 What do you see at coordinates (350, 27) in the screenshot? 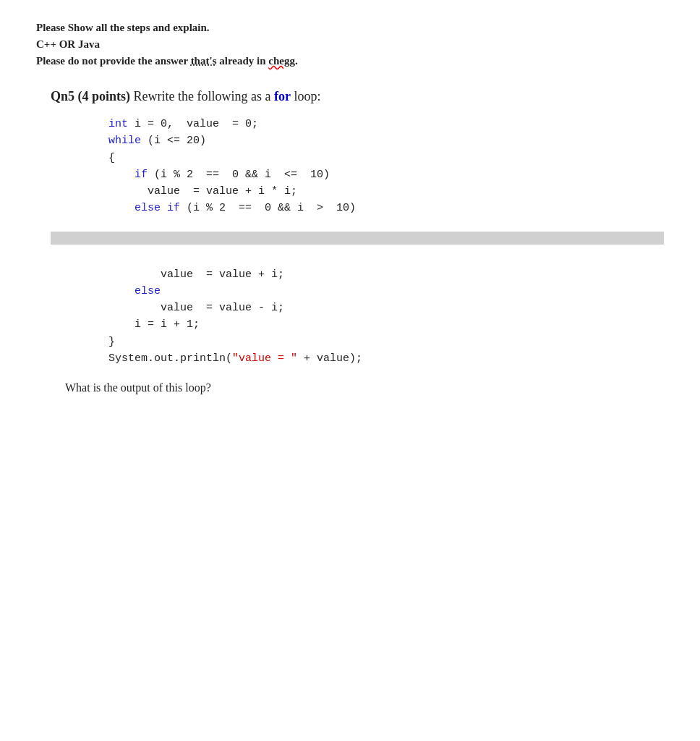
I see `instruction-line1: Please Show all the steps and explain.` at bounding box center [350, 27].